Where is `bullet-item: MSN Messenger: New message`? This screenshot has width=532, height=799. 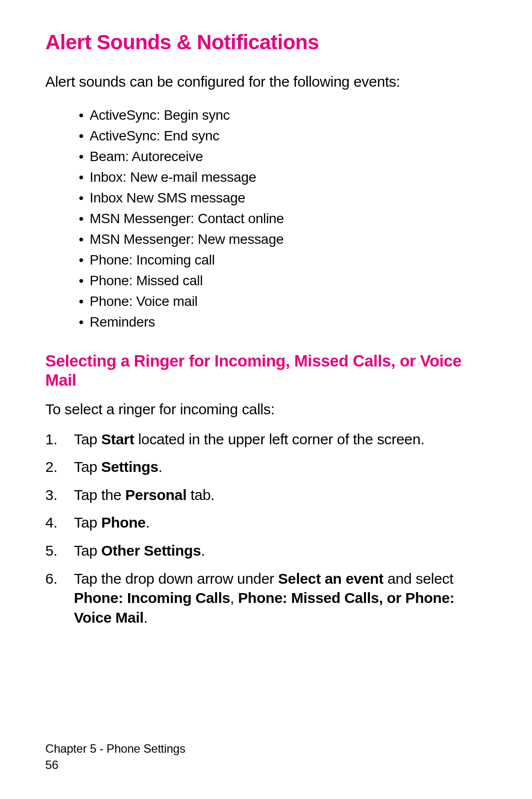 bullet-item: MSN Messenger: New message is located at coordinates (288, 239).